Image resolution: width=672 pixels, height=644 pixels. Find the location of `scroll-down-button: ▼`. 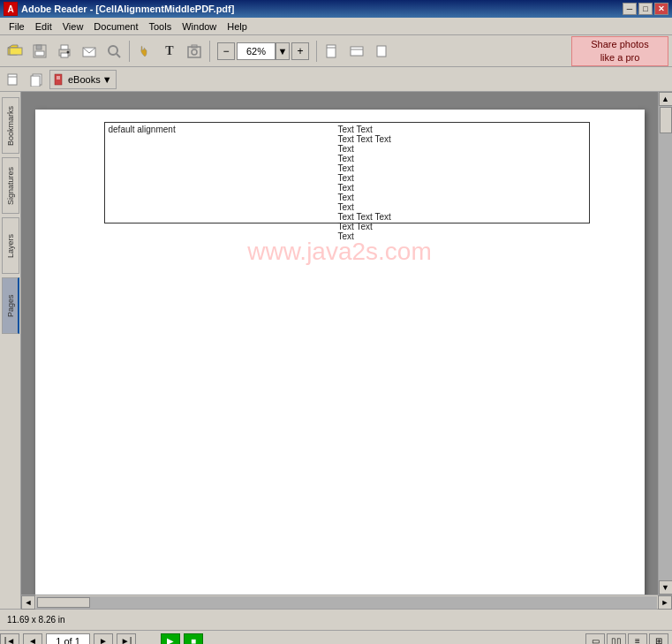

scroll-down-button: ▼ is located at coordinates (666, 587).